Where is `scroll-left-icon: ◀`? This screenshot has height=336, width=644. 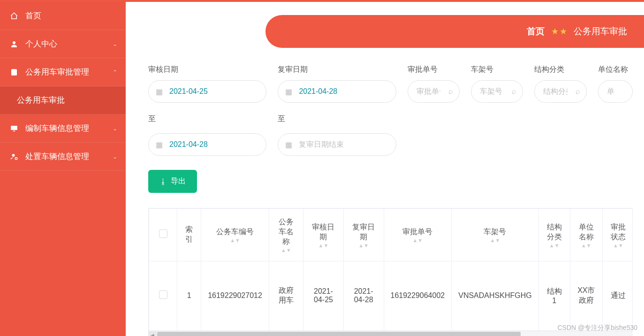
scroll-left-icon: ◀ is located at coordinates (152, 334).